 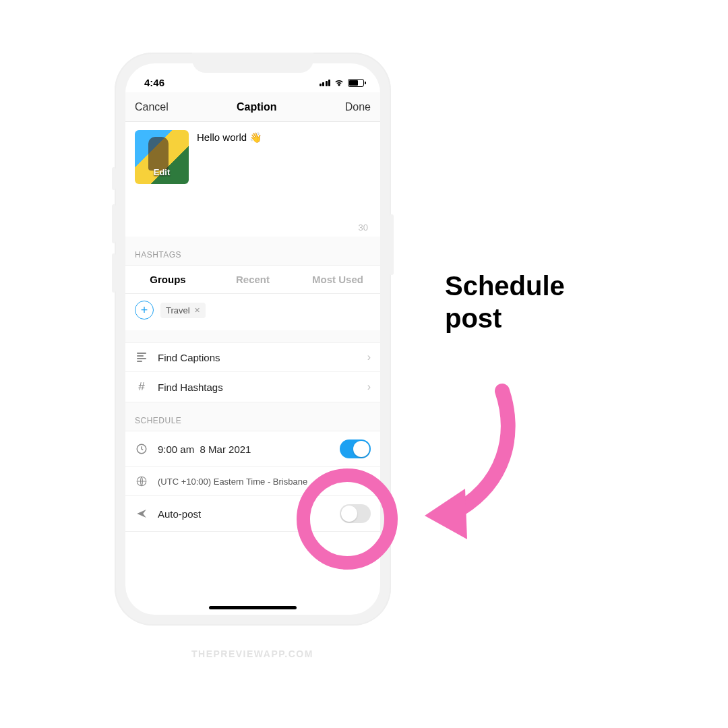 I want to click on autopost-row: Auto-post, so click(x=253, y=514).